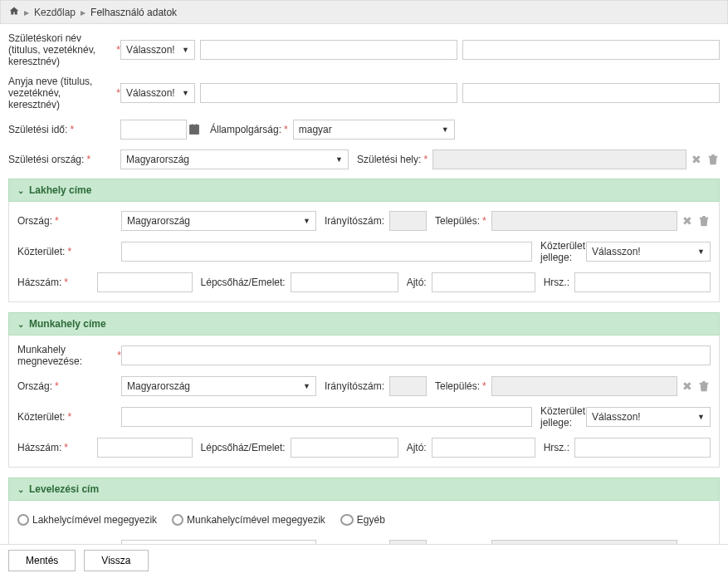 This screenshot has width=728, height=578. What do you see at coordinates (66, 355) in the screenshot?
I see `work-name-label: Munkahely megnevezése:` at bounding box center [66, 355].